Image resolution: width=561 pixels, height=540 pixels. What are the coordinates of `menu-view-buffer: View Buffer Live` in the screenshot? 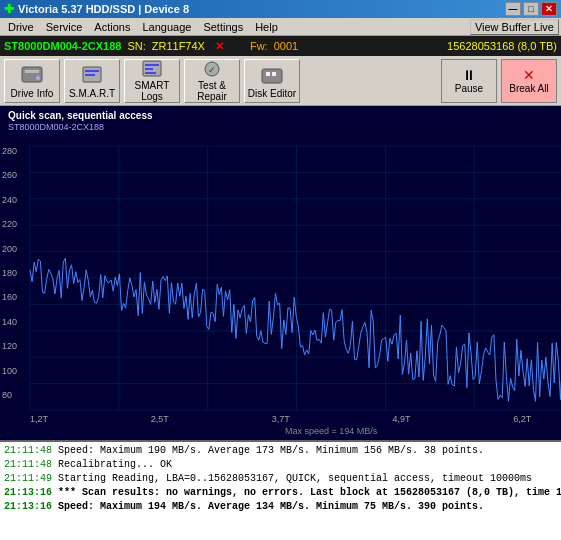 It's located at (514, 27).